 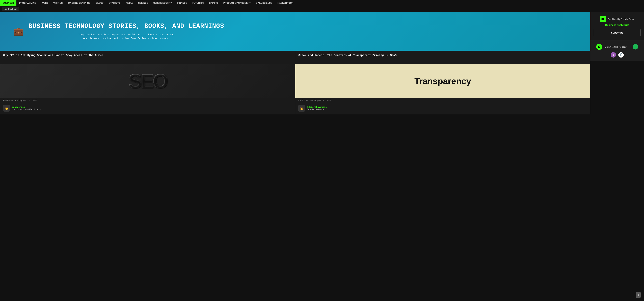 I want to click on article-meta-1: Published on August 12, 2024, so click(x=148, y=101).